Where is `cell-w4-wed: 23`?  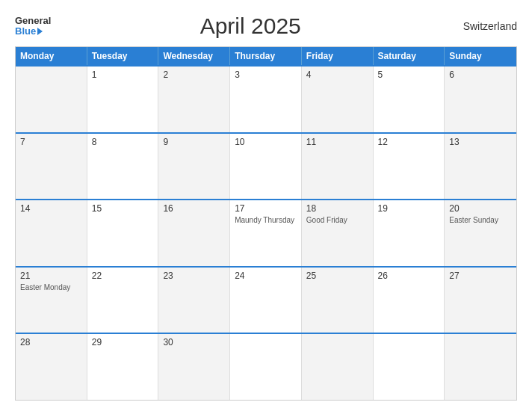 cell-w4-wed: 23 is located at coordinates (194, 300).